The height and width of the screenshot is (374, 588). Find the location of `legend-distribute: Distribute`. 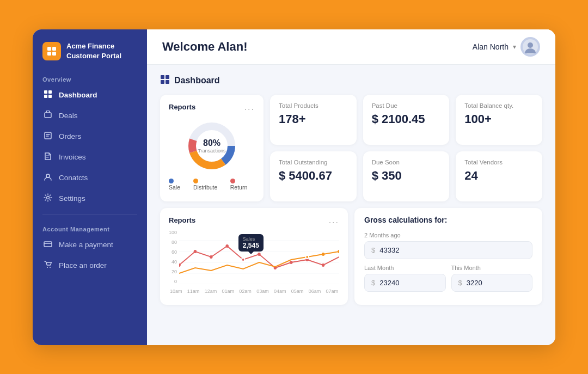

legend-distribute: Distribute is located at coordinates (209, 184).